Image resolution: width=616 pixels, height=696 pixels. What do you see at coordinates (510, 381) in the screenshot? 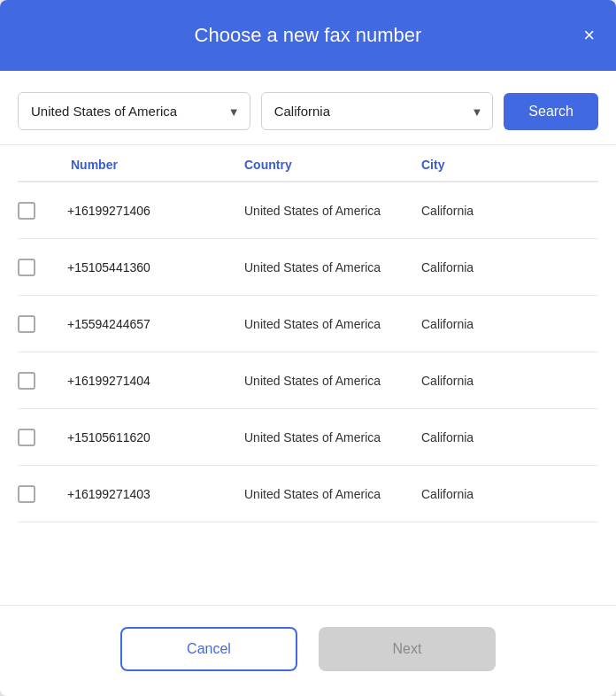
I see `city-cell-3: California` at bounding box center [510, 381].